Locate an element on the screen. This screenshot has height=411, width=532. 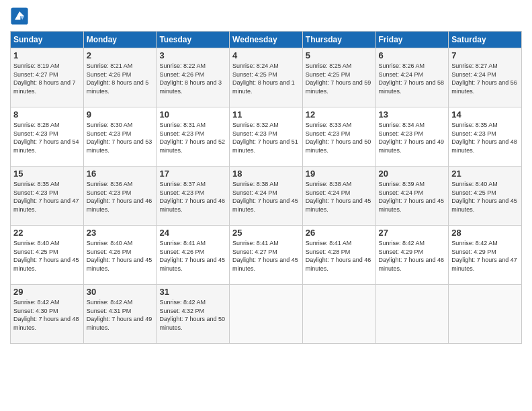
day-info: Sunrise: 8:25 AMSunset: 4:25 PMDaylight:… is located at coordinates (339, 79).